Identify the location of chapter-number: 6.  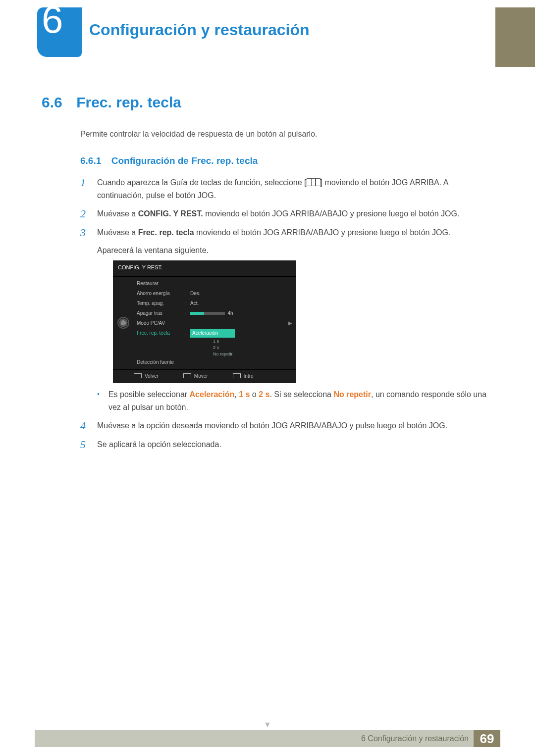
(53, 21).